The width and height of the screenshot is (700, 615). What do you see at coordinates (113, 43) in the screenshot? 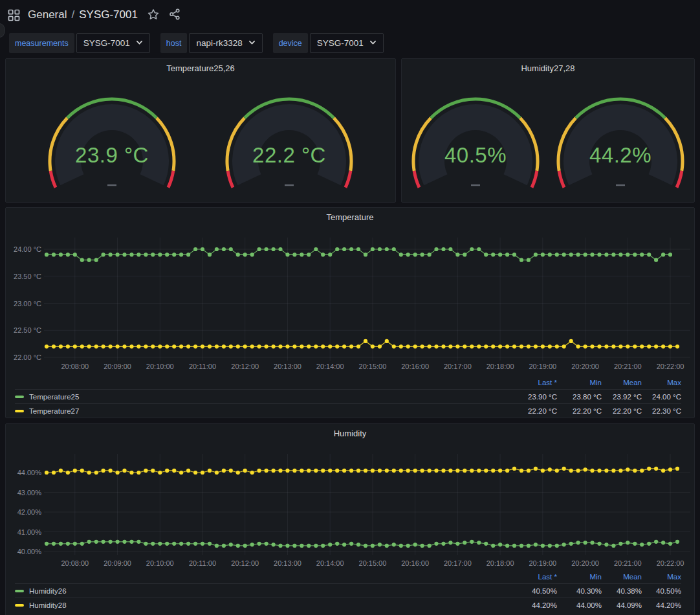
I see `variable-select-measurements: SYSG-7001` at bounding box center [113, 43].